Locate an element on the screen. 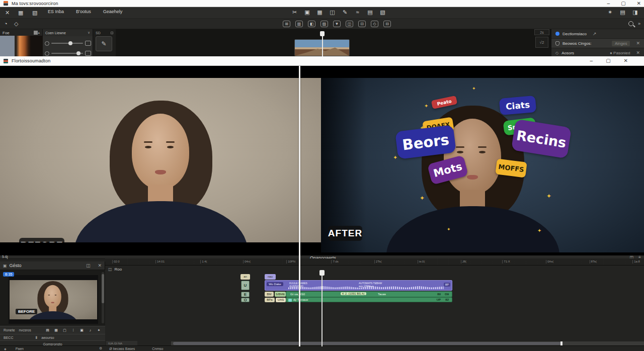  pen-tool-button: ✎ is located at coordinates (104, 44).